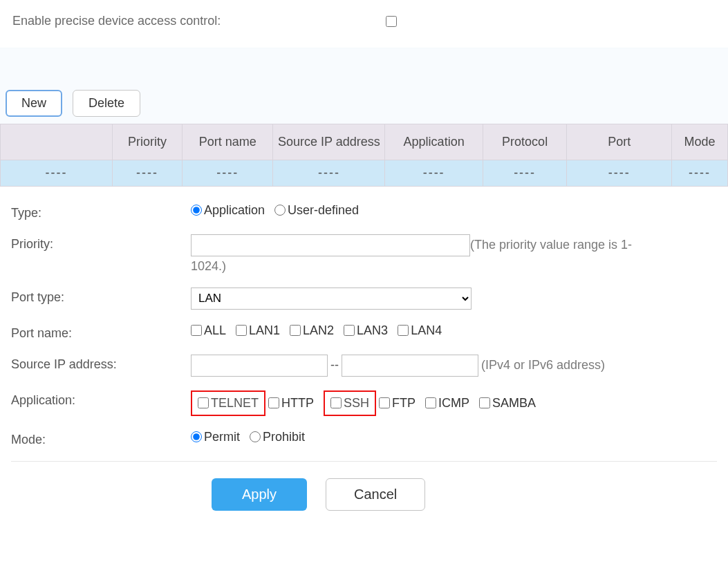 The height and width of the screenshot is (584, 728). Describe the element at coordinates (57, 142) in the screenshot. I see `col-blank` at that location.